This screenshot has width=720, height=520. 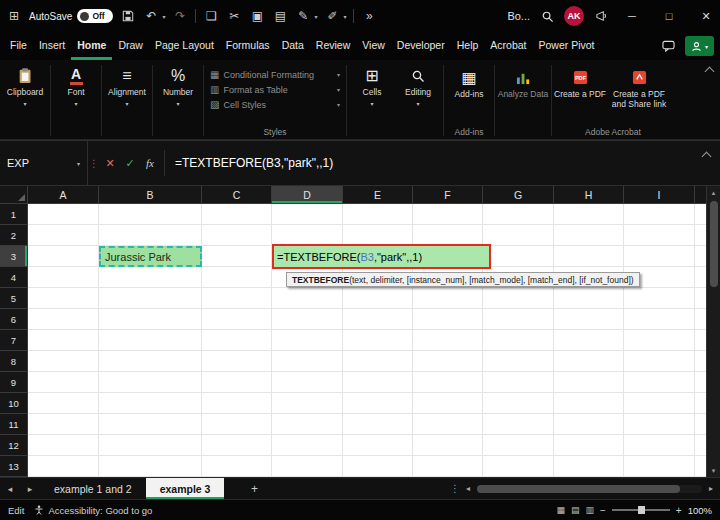 What do you see at coordinates (64, 404) in the screenshot?
I see `cell-A10` at bounding box center [64, 404].